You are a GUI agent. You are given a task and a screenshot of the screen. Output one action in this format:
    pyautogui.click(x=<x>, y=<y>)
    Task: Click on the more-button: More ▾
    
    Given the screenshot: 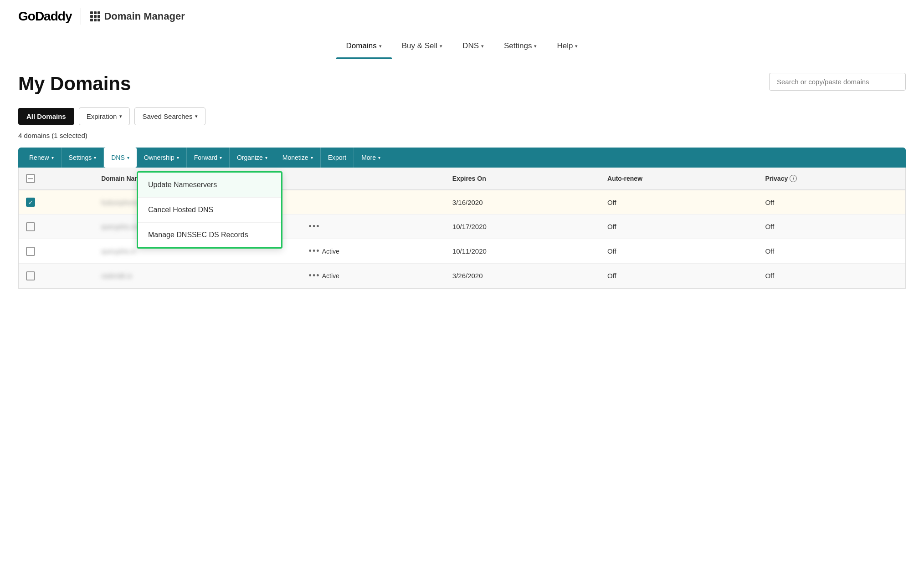 What is the action you would take?
    pyautogui.click(x=371, y=158)
    